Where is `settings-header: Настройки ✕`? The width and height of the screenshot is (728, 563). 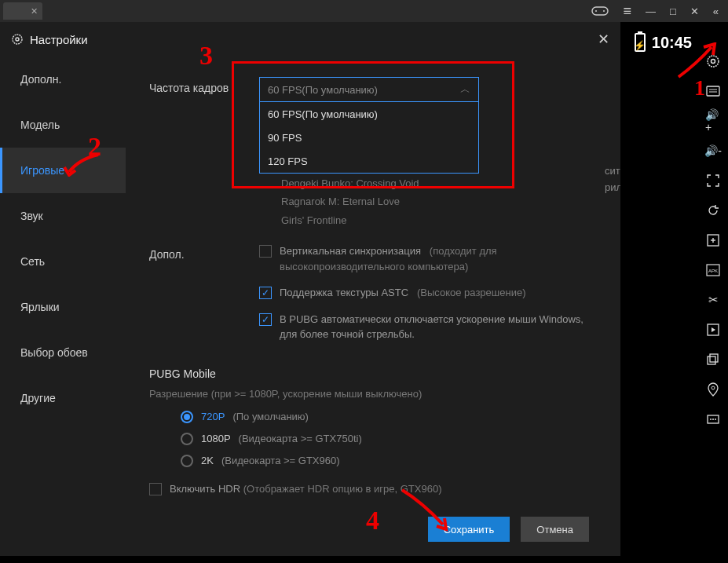 settings-header: Настройки ✕ is located at coordinates (310, 39).